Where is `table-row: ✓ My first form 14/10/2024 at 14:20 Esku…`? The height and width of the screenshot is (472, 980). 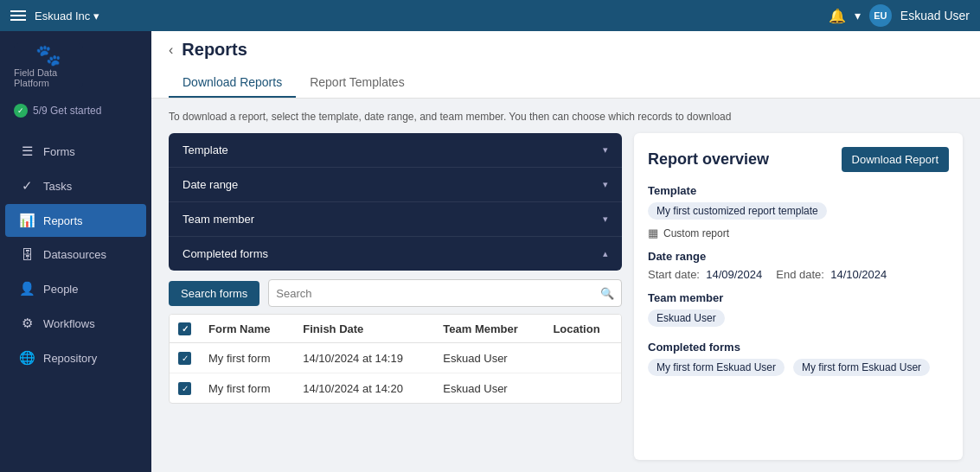
table-row: ✓ My first form 14/10/2024 at 14:20 Esku… is located at coordinates (395, 389).